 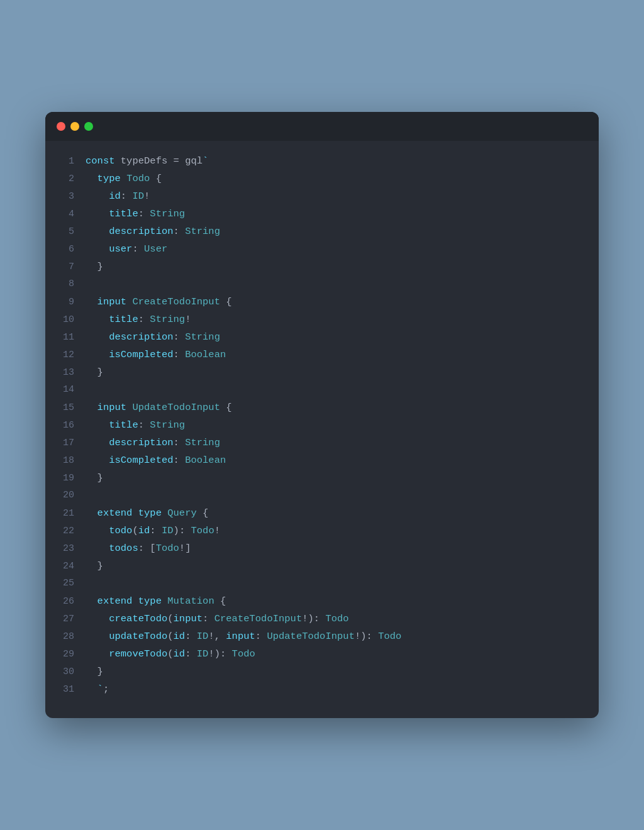 What do you see at coordinates (322, 514) in the screenshot?
I see `code-line: 21 extend type Query {` at bounding box center [322, 514].